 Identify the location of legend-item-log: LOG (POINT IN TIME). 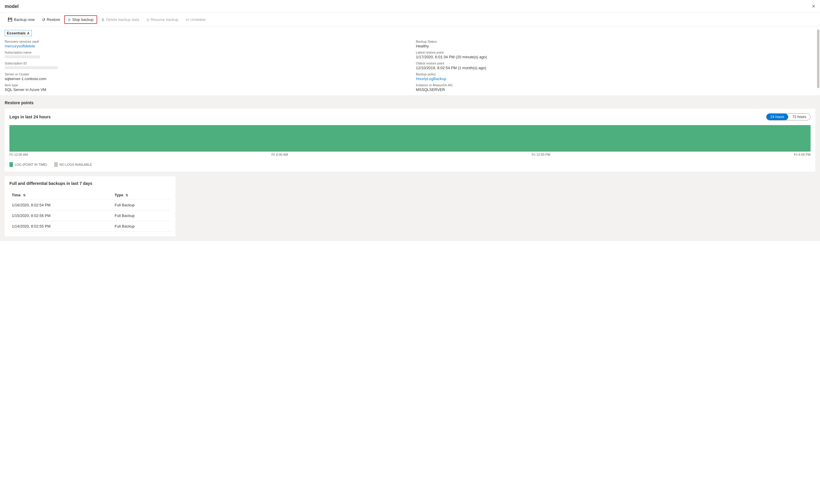
(28, 165).